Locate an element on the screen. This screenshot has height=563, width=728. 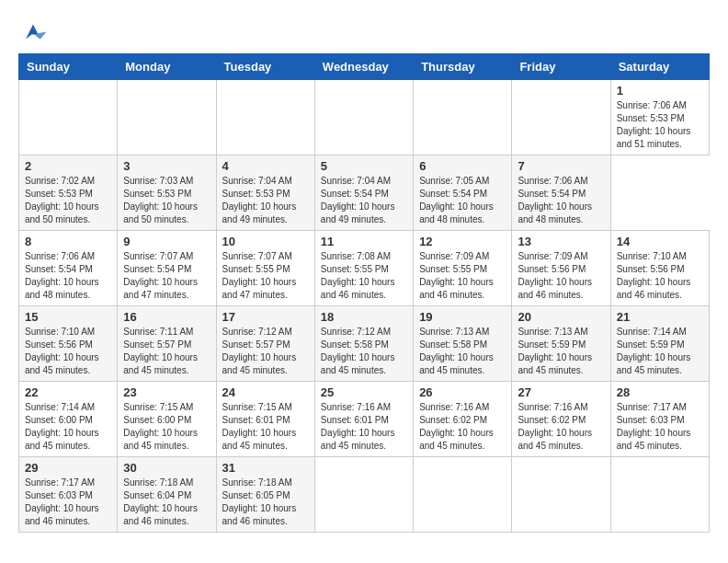
calendar-day-21: 21Sunrise: 7:14 AMSunset: 5:59 PMDayligh… is located at coordinates (660, 344).